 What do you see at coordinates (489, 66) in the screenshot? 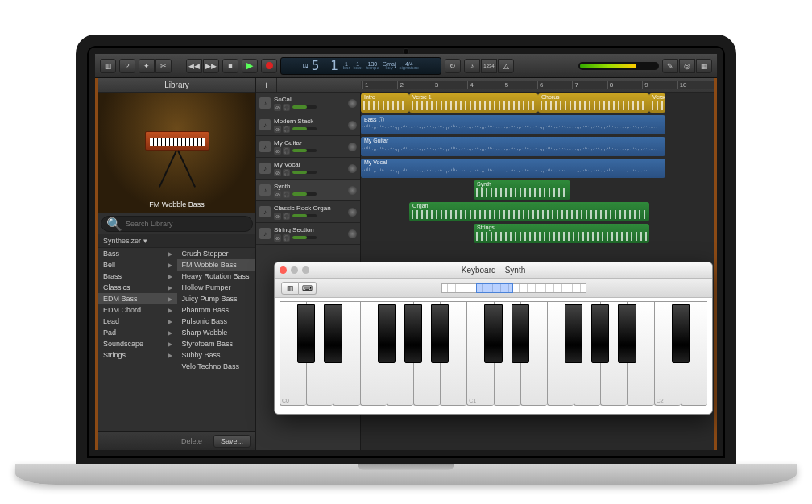
I see `countin-button: 1234` at bounding box center [489, 66].